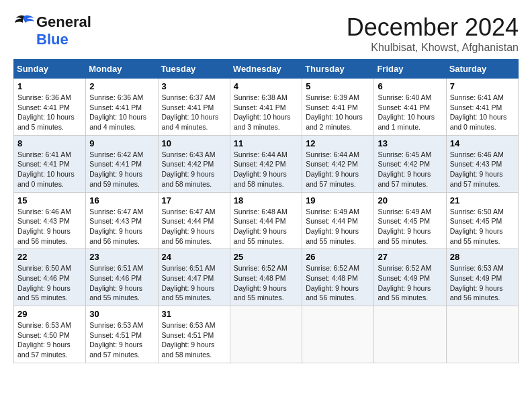  Describe the element at coordinates (433, 48) in the screenshot. I see `location: Khulbisat, Khowst, Afghanistan` at that location.